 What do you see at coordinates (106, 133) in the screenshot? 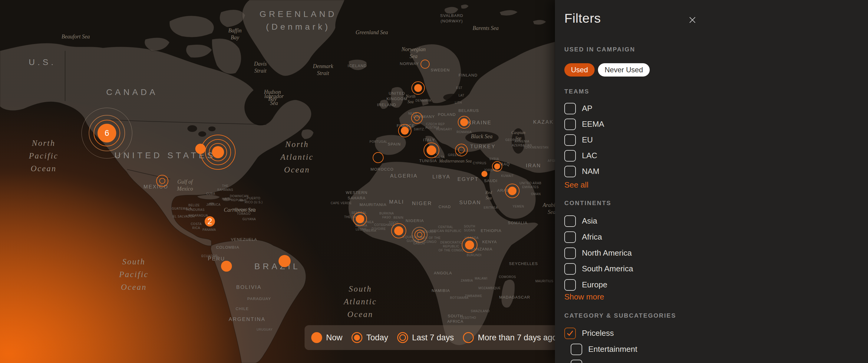
I see `marker-count: 6` at bounding box center [106, 133].